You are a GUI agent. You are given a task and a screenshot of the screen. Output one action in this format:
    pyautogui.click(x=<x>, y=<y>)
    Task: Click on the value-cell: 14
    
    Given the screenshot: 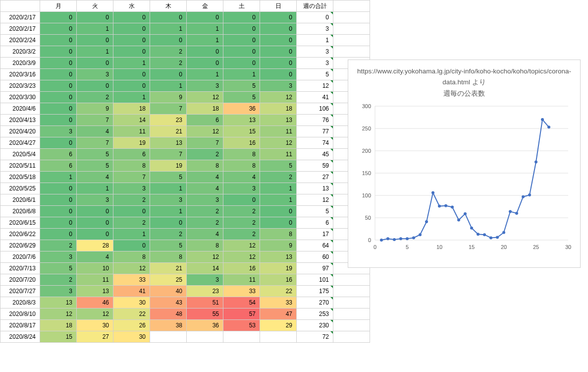 What is the action you would take?
    pyautogui.click(x=205, y=269)
    